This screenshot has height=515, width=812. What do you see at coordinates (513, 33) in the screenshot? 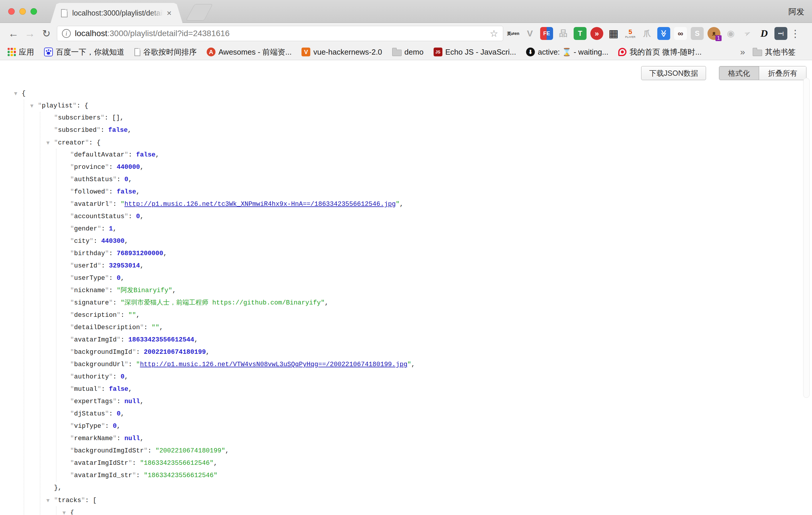
I see `translate-icon: 英⇄en` at bounding box center [513, 33].